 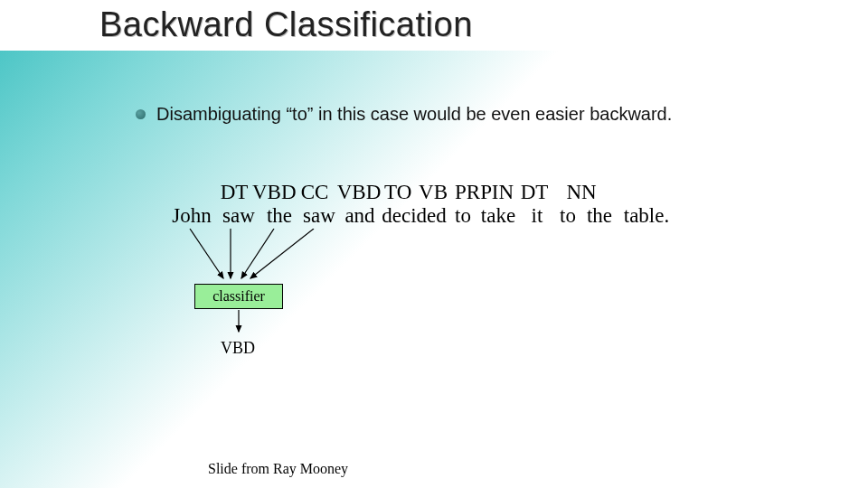 What do you see at coordinates (348, 256) in the screenshot?
I see `arrows-to-classifier` at bounding box center [348, 256].